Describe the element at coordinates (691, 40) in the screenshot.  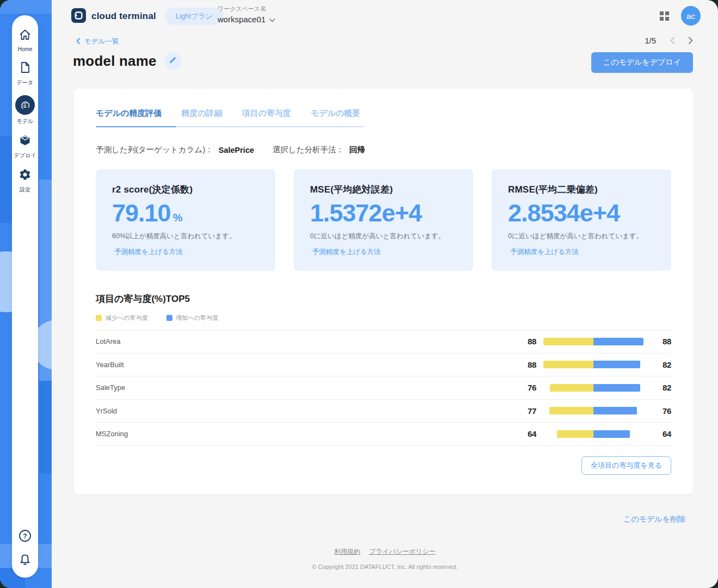
I see `next-page-icon` at that location.